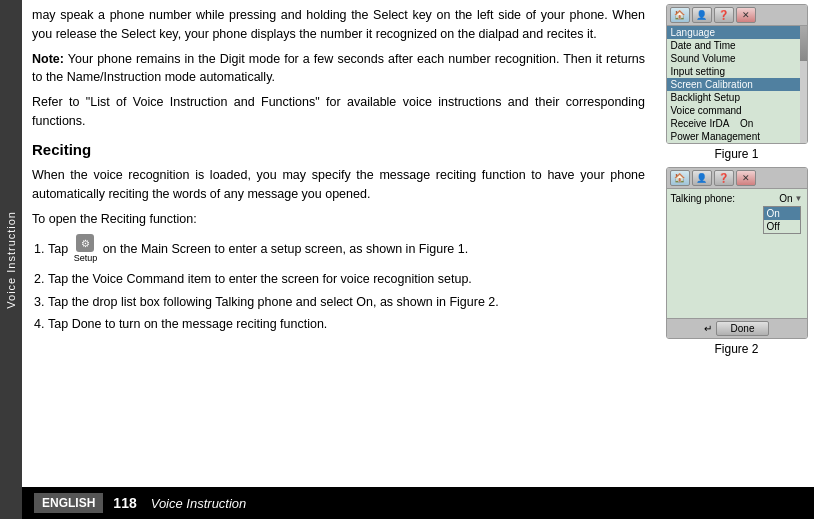 This screenshot has height=519, width=814. Describe the element at coordinates (782, 214) in the screenshot. I see `dropdown-option-on: On` at that location.